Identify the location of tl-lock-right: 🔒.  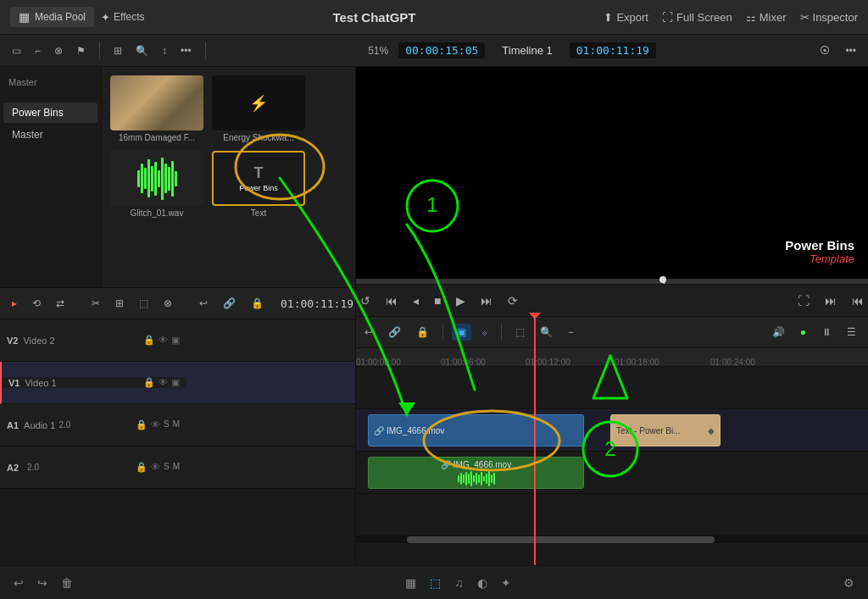
(422, 332).